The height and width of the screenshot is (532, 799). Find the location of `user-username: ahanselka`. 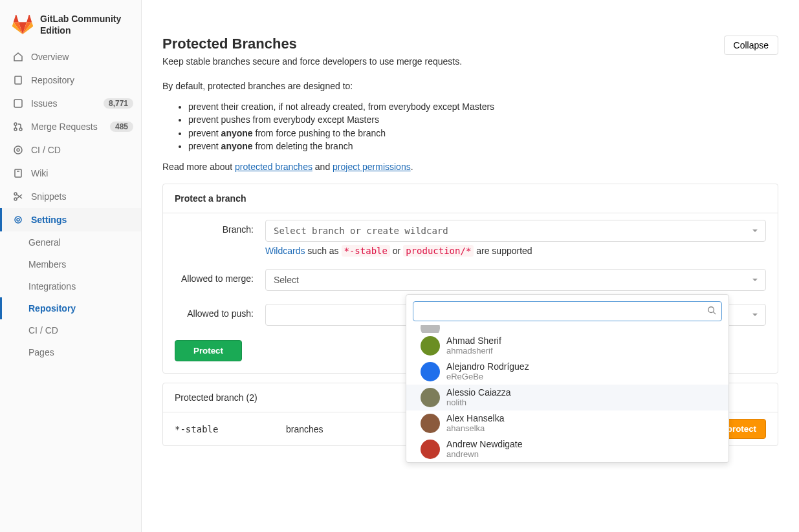

user-username: ahanselka is located at coordinates (476, 429).